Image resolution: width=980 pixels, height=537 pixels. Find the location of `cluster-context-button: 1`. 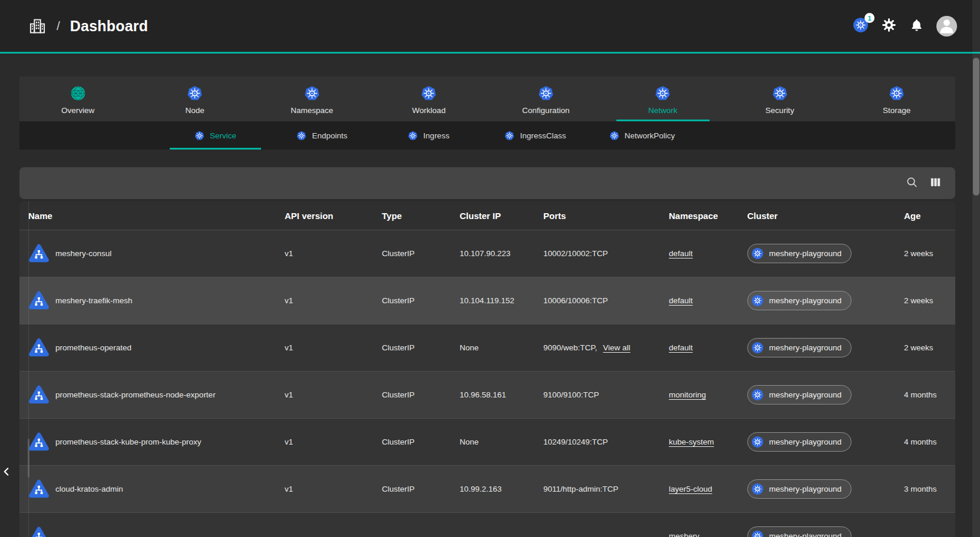

cluster-context-button: 1 is located at coordinates (860, 26).